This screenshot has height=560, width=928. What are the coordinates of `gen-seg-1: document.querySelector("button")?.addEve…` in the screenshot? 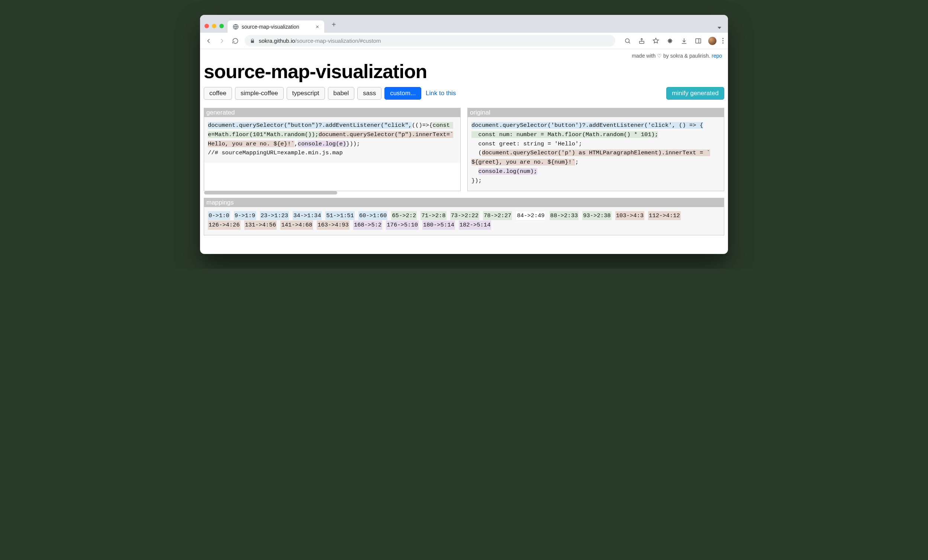 It's located at (310, 125).